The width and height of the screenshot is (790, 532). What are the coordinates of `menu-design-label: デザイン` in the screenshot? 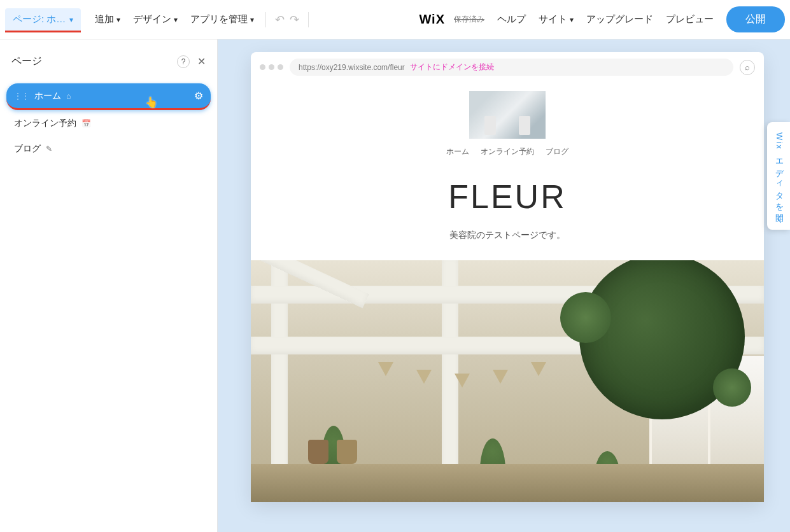 It's located at (152, 19).